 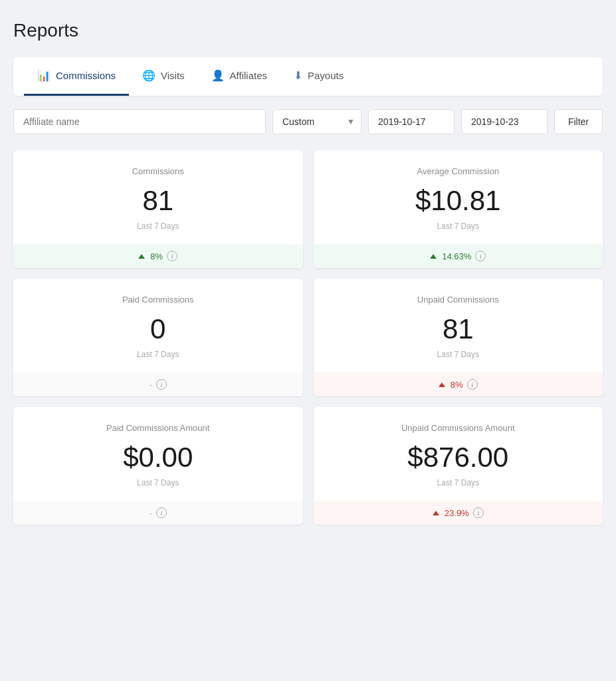 I want to click on card-label: Average Commission, so click(x=459, y=172).